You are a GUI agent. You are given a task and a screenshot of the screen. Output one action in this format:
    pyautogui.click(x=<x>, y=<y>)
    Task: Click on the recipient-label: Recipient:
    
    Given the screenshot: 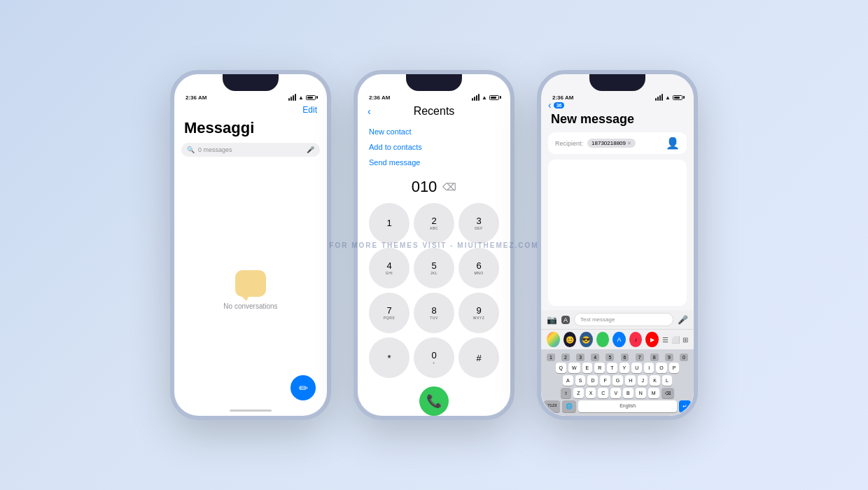 What is the action you would take?
    pyautogui.click(x=569, y=144)
    